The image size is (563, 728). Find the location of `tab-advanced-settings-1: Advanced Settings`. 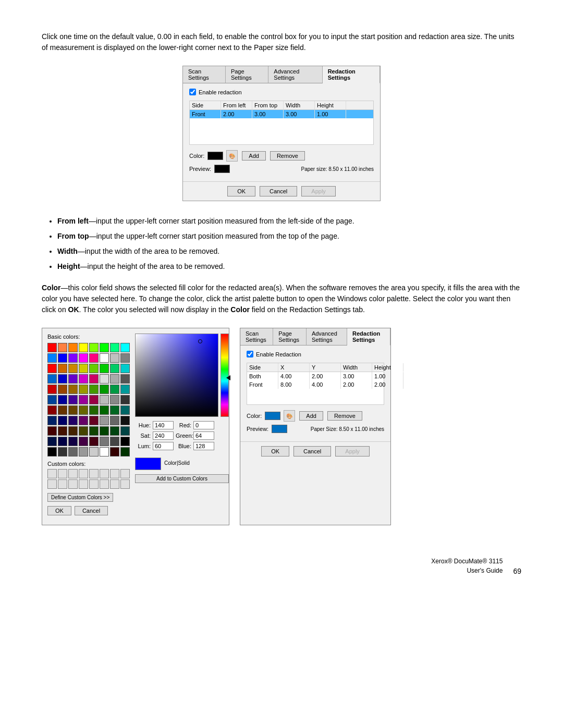

tab-advanced-settings-1: Advanced Settings is located at coordinates (295, 75).